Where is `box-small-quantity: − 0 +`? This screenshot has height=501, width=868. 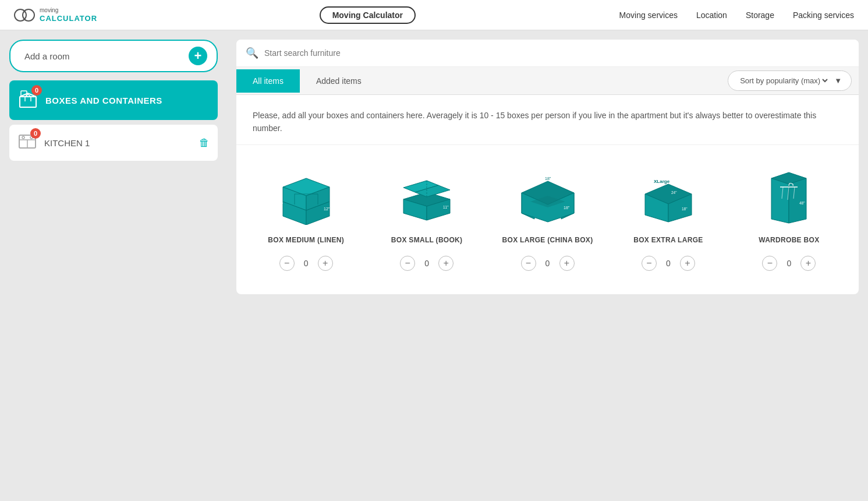
box-small-quantity: − 0 + is located at coordinates (427, 263).